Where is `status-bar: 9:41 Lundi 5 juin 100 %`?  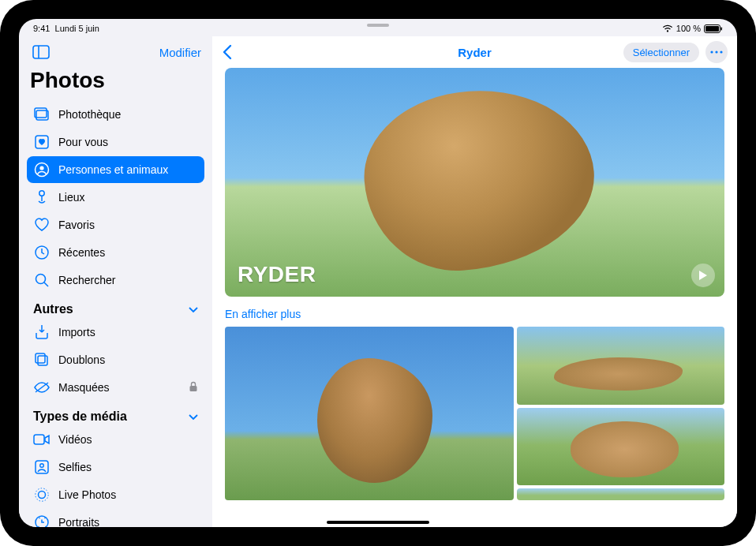 status-bar: 9:41 Lundi 5 juin 100 % is located at coordinates (378, 28).